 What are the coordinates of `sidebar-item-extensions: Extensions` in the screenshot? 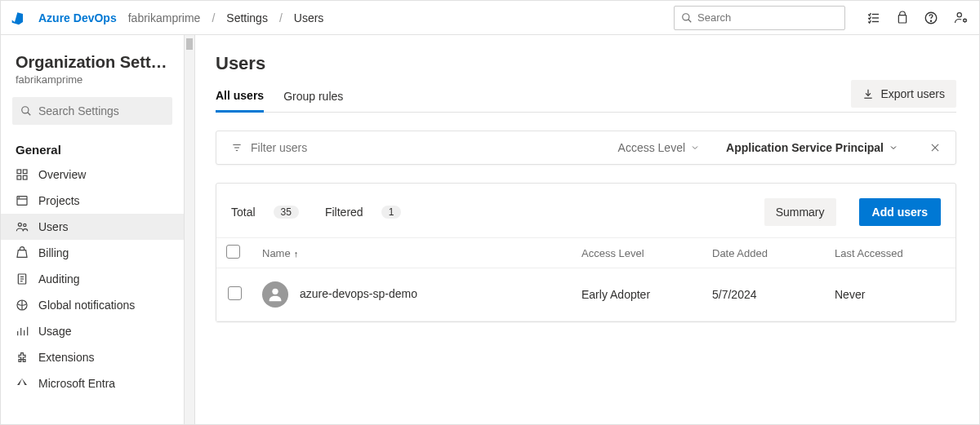 It's located at (92, 357).